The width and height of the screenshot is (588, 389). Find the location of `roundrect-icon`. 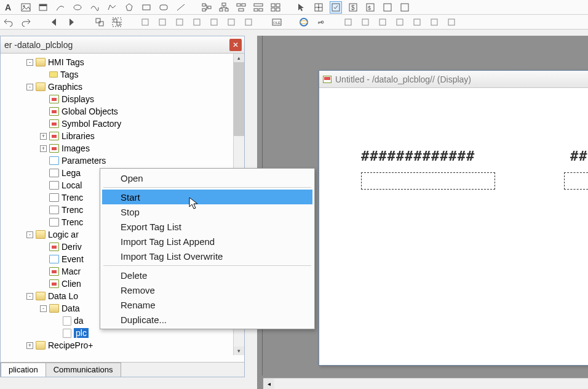

roundrect-icon is located at coordinates (164, 7).